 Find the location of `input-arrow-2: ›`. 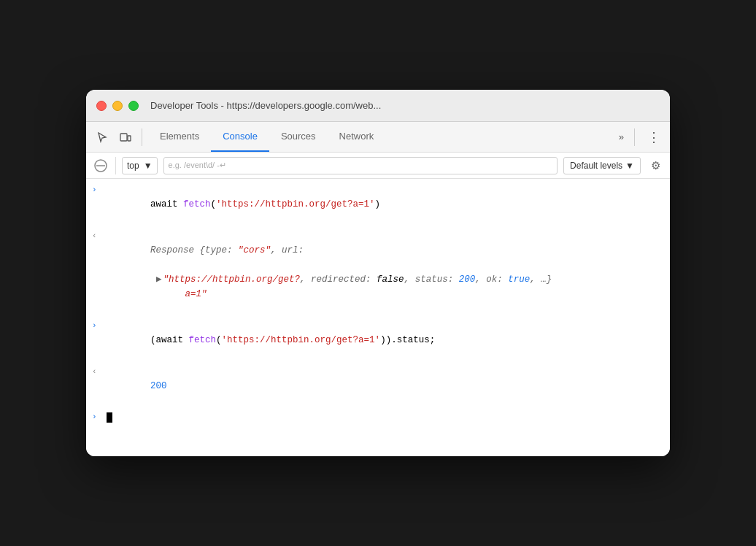

input-arrow-2: › is located at coordinates (98, 326).